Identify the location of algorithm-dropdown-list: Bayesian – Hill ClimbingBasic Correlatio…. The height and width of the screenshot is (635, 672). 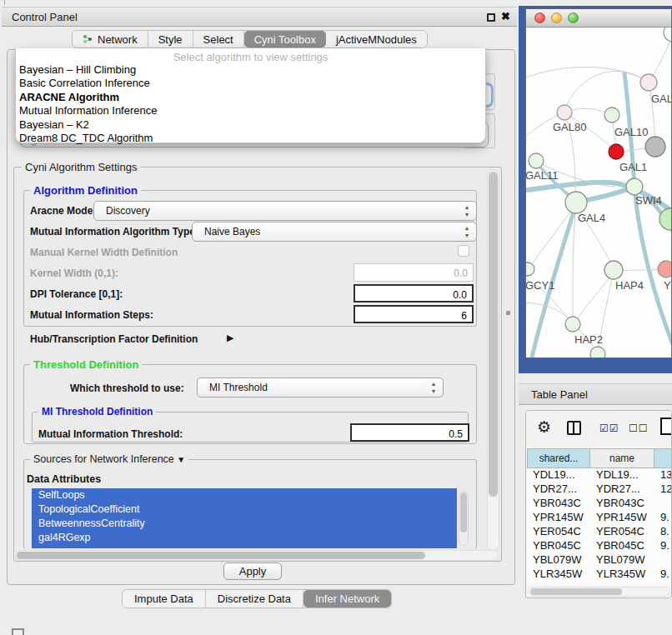
(250, 104).